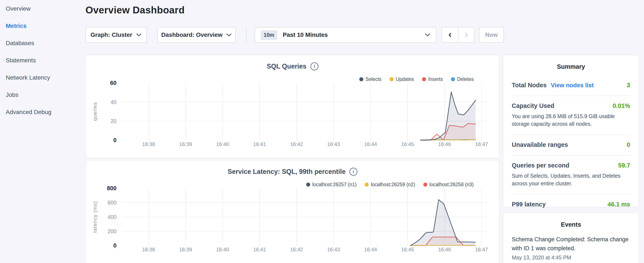  What do you see at coordinates (43, 112) in the screenshot?
I see `sidebar-item-advanced-debug: Advanced Debug` at bounding box center [43, 112].